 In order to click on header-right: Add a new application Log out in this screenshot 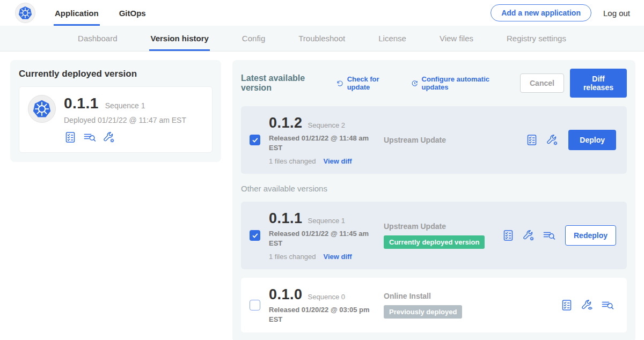, I will do `click(560, 13)`.